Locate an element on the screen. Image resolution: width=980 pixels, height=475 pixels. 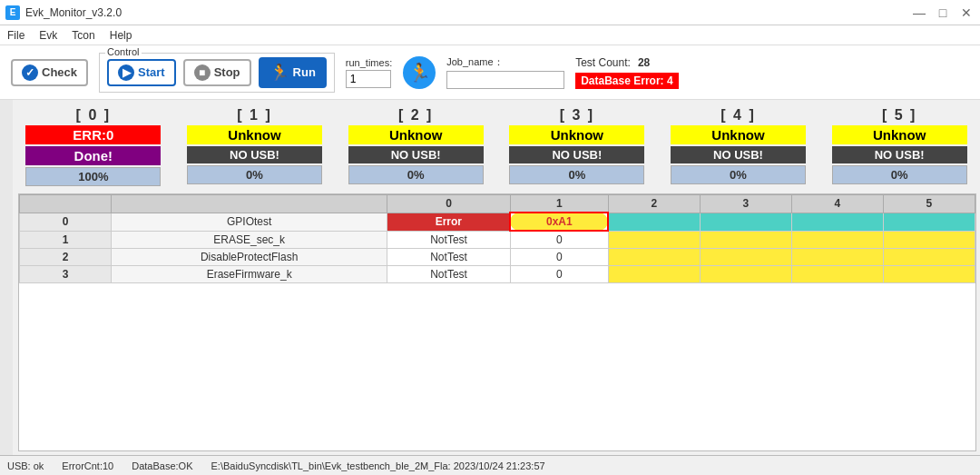
row-3-col5 is located at coordinates (929, 274).